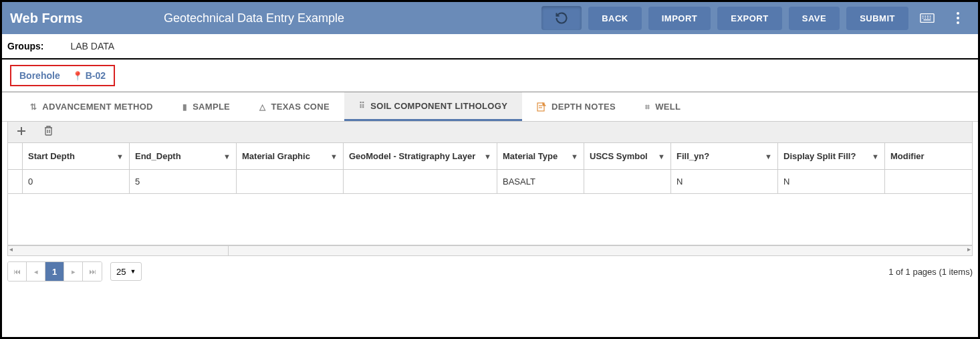 This screenshot has width=980, height=339. Describe the element at coordinates (927, 18) in the screenshot. I see `keyboard-button` at that location.